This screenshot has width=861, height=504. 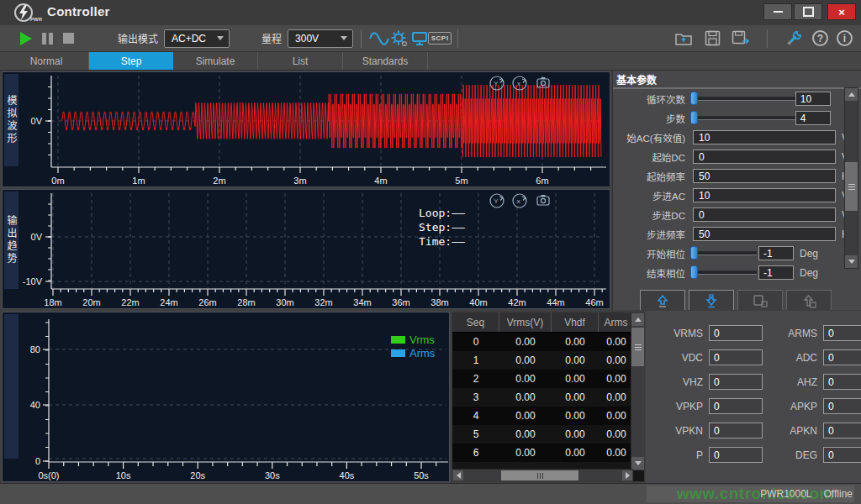 I want to click on copy-config-button, so click(x=760, y=300).